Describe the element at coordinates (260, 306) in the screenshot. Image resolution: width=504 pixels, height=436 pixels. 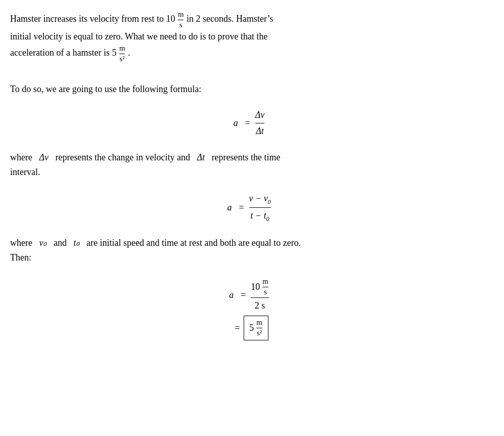
I see `formula3-den: 2 s` at that location.